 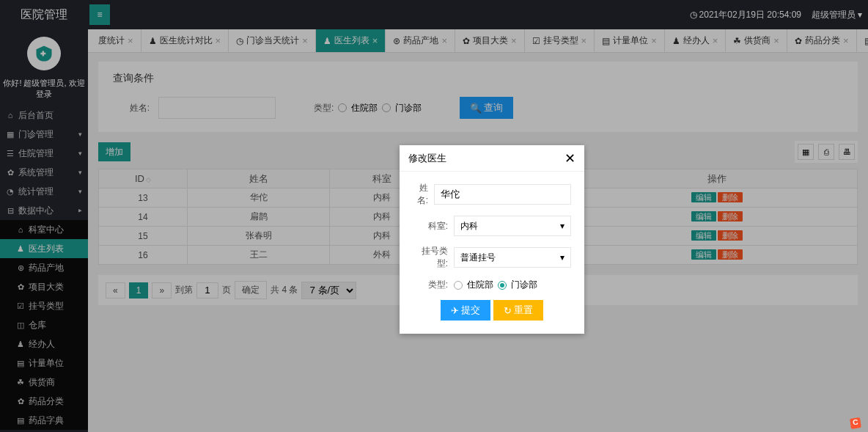 What do you see at coordinates (808, 422) in the screenshot?
I see `watermark: CSDN @m0_68414353 C` at bounding box center [808, 422].